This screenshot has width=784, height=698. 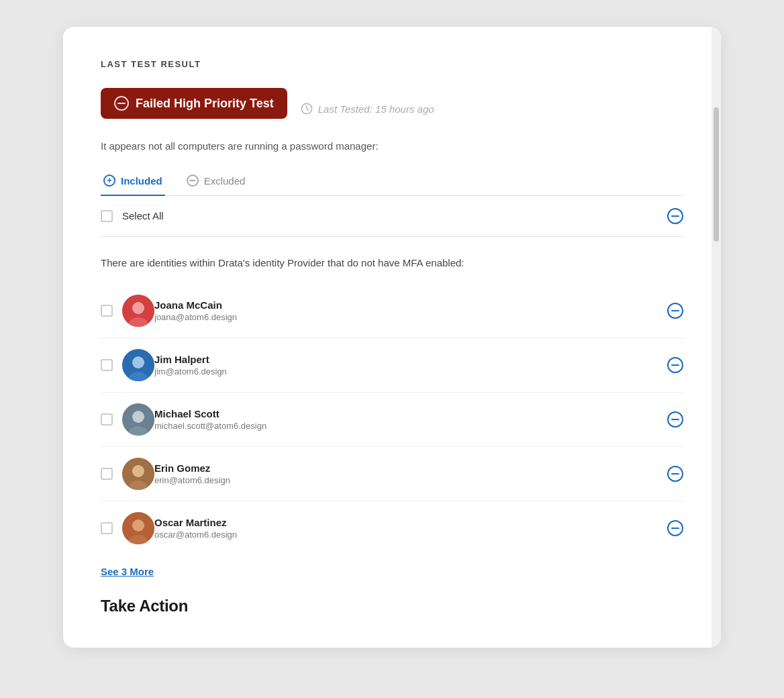 What do you see at coordinates (133, 182) in the screenshot?
I see `tab-included: Included` at bounding box center [133, 182].